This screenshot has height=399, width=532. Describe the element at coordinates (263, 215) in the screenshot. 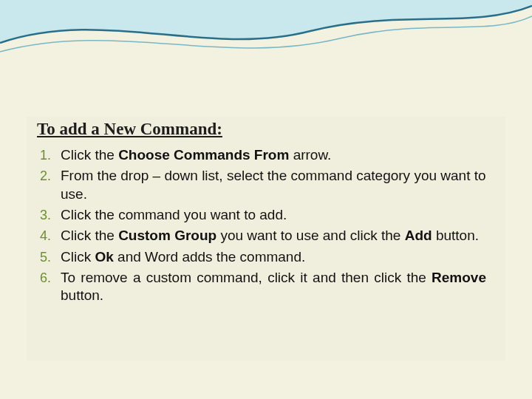

I see `step-3: Click the command you want to add.` at that location.